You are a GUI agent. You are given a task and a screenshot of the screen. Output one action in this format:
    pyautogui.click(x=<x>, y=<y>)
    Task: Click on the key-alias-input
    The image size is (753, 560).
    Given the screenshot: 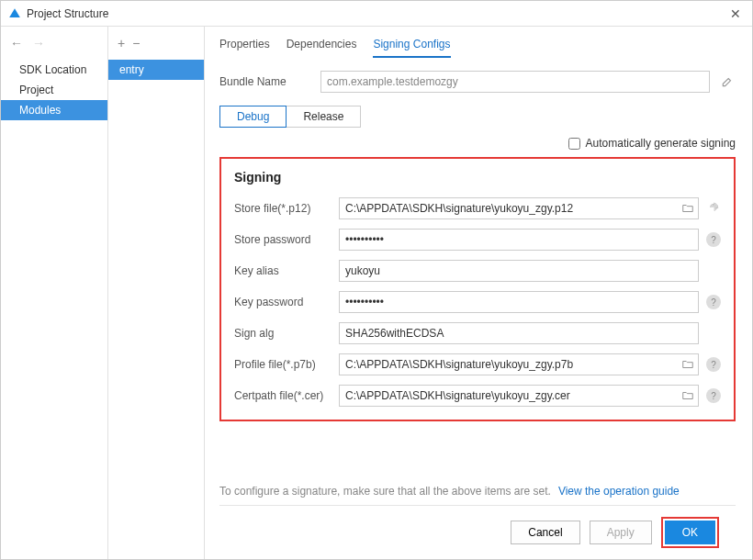 What is the action you would take?
    pyautogui.click(x=519, y=271)
    